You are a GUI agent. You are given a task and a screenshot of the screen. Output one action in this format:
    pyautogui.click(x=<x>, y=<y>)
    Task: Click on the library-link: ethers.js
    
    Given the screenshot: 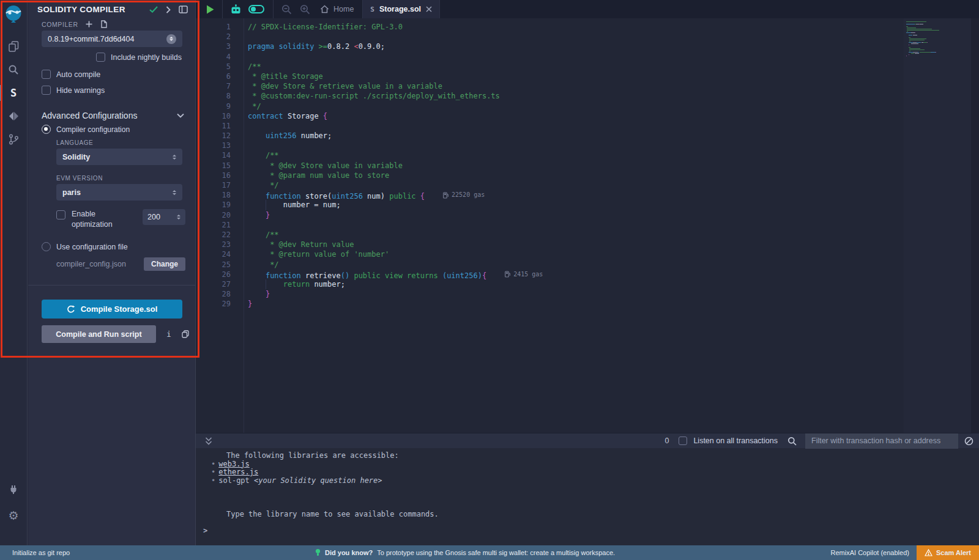 What is the action you would take?
    pyautogui.click(x=239, y=472)
    